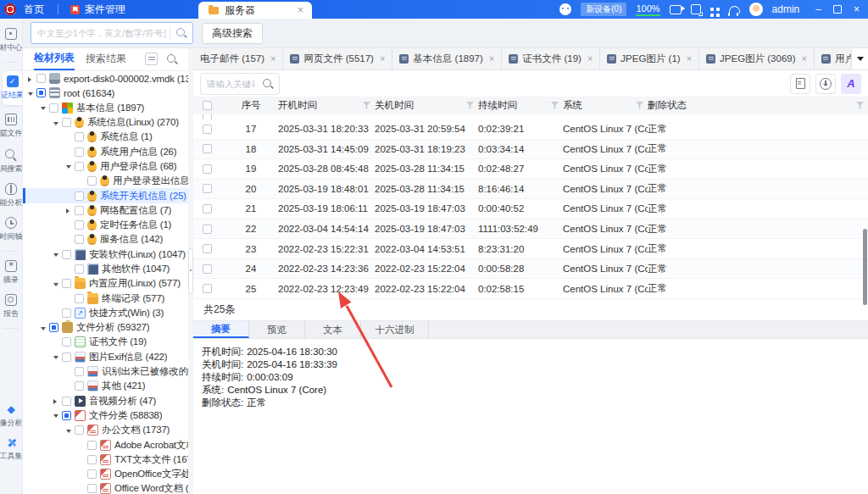 The height and width of the screenshot is (494, 868). Describe the element at coordinates (34, 10) in the screenshot. I see `nav-home: 首页` at that location.